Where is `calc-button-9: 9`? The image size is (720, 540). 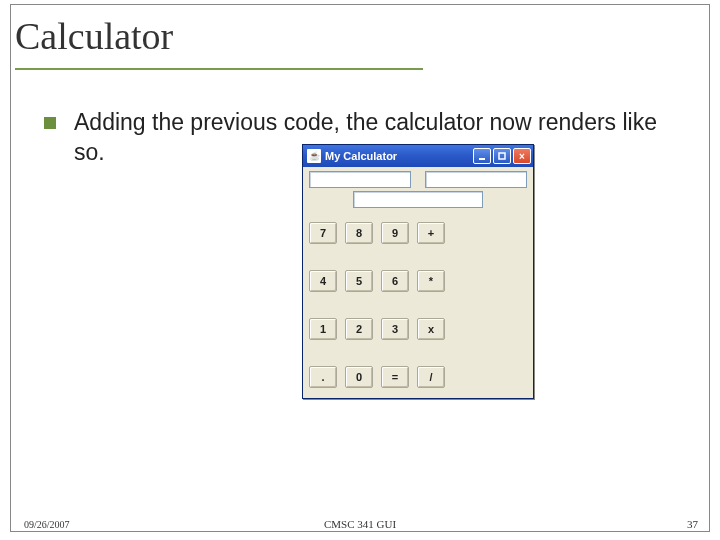 calc-button-9: 9 is located at coordinates (395, 233).